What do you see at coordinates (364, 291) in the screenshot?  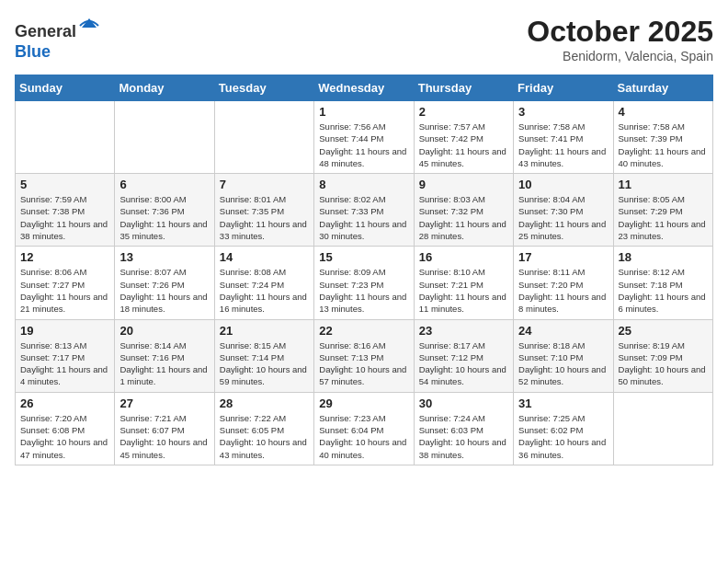 I see `day-info: Sunrise: 8:09 AMSunset: 7:23 PMDaylight:…` at bounding box center [364, 291].